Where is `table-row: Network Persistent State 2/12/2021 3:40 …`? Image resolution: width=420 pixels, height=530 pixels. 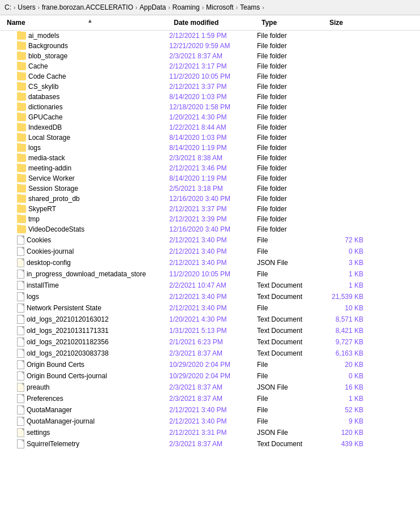
table-row: Network Persistent State 2/12/2021 3:40 … is located at coordinates (210, 308).